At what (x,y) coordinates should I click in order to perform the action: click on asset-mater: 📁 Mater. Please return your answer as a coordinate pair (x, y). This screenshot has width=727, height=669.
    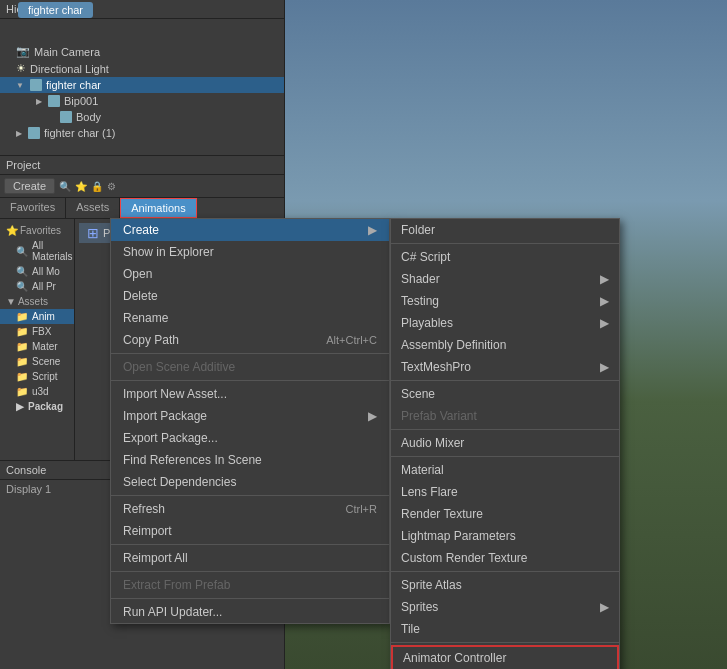
    Looking at the image, I should click on (37, 346).